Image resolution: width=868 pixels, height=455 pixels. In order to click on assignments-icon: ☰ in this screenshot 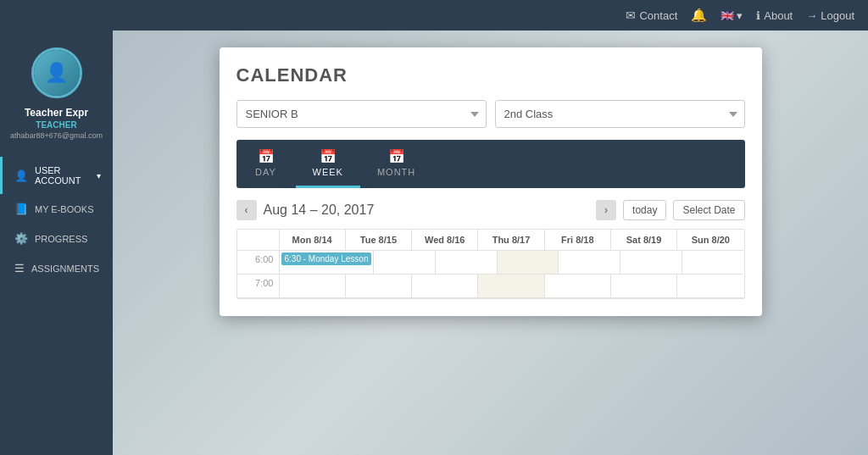, I will do `click(19, 268)`.